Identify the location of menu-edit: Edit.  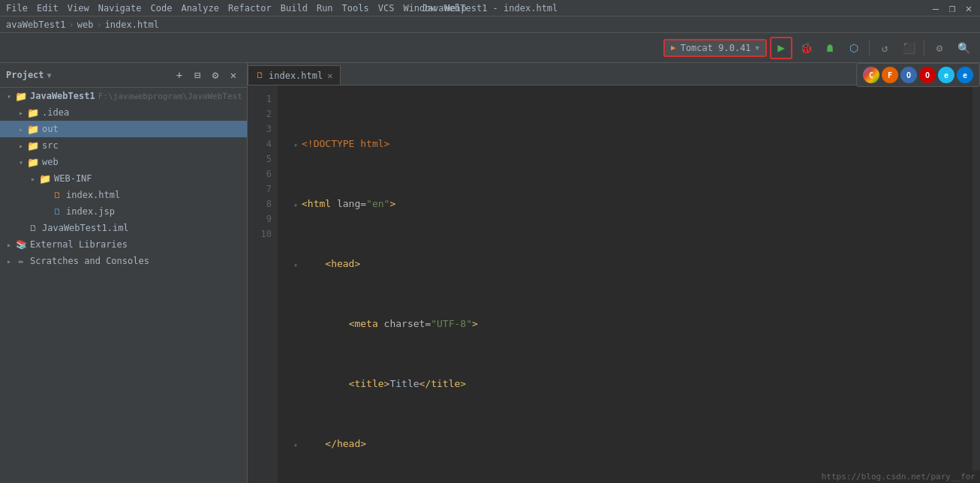
(48, 8).